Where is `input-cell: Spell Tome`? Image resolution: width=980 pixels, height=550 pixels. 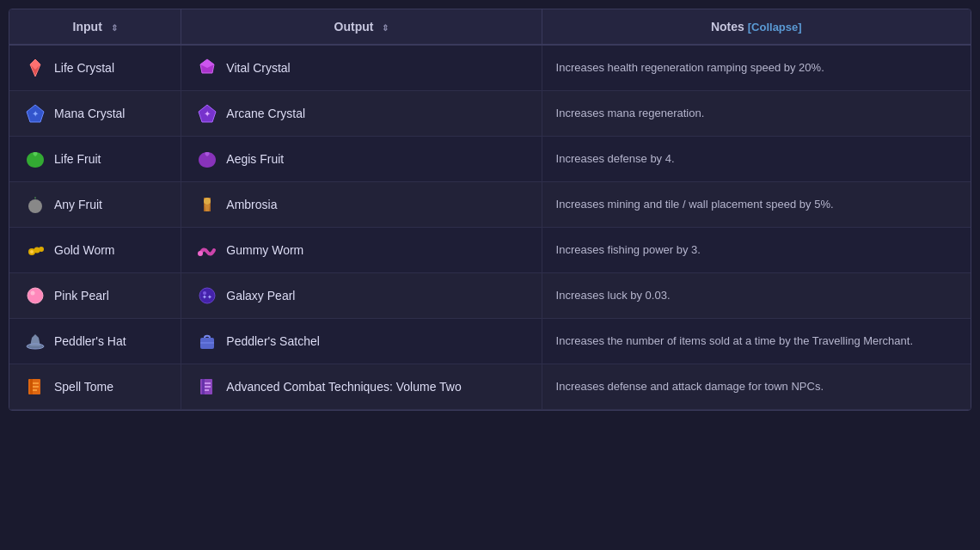 input-cell: Spell Tome is located at coordinates (95, 387).